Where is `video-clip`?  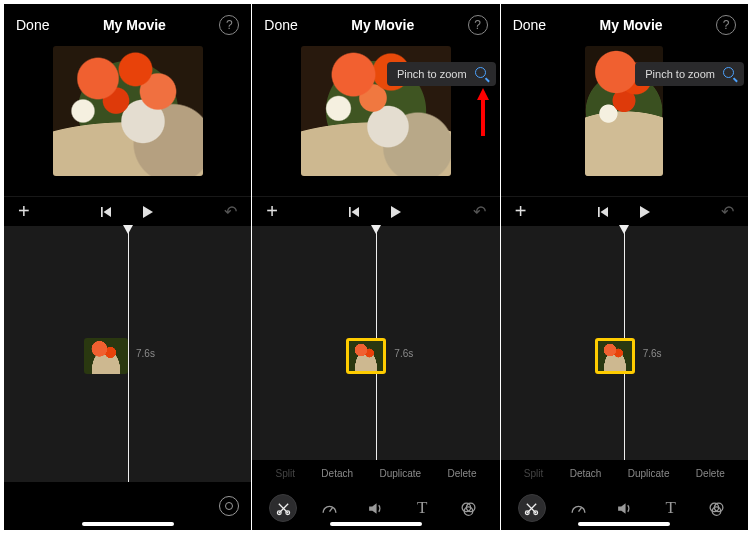 video-clip is located at coordinates (106, 356).